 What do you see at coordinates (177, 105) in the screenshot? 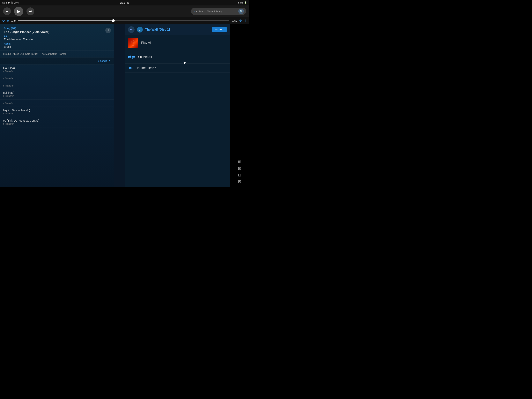
I see `right-panel: ← ♪ The Wall [Disc 1] MUSIC PinkFloydThe…` at bounding box center [177, 105].